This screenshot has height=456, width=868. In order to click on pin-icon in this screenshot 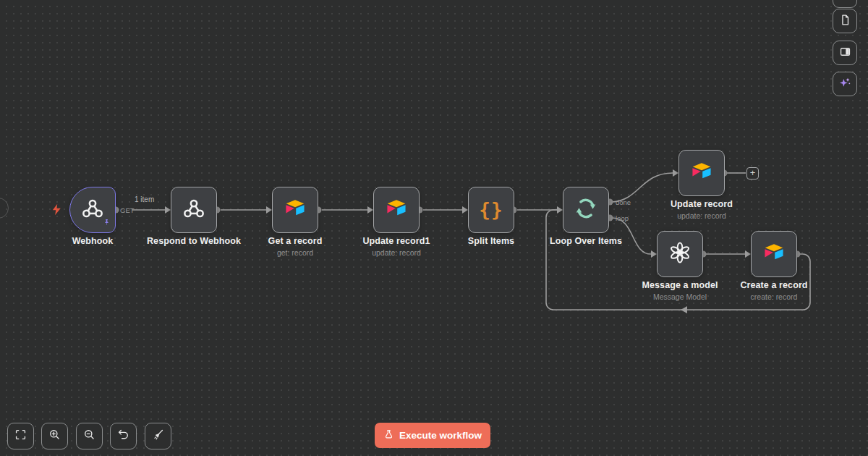, I will do `click(107, 223)`.